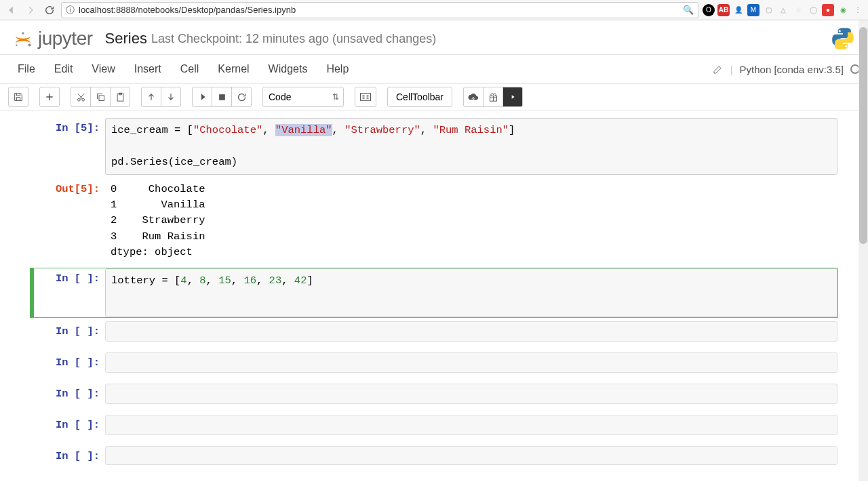 This screenshot has width=868, height=488. What do you see at coordinates (471, 146) in the screenshot?
I see `code-input-5: ice_cream = ["Chocolate", "Vanilla", "St…` at bounding box center [471, 146].